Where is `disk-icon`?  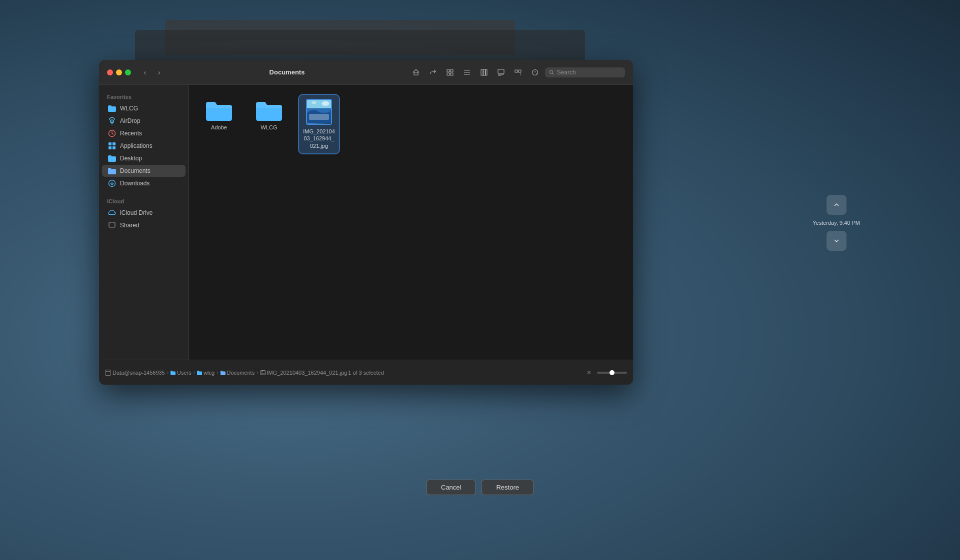 disk-icon is located at coordinates (108, 373).